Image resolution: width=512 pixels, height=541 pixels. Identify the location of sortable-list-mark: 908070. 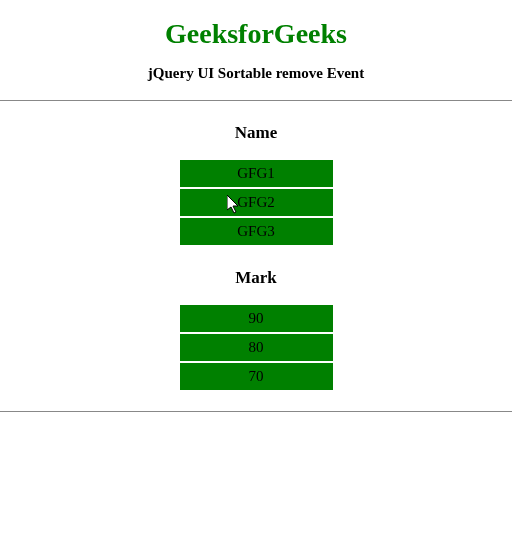
(256, 348).